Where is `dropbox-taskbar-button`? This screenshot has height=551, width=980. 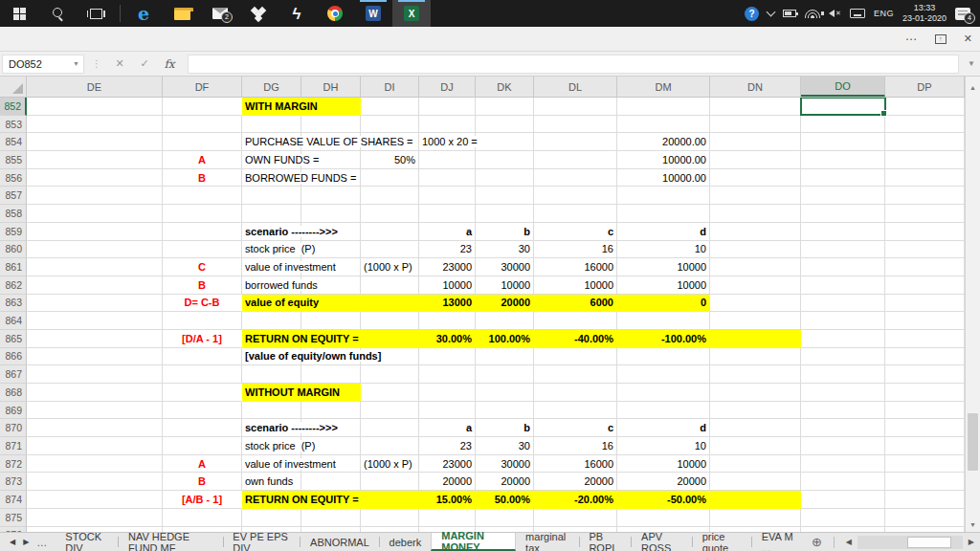 dropbox-taskbar-button is located at coordinates (258, 13).